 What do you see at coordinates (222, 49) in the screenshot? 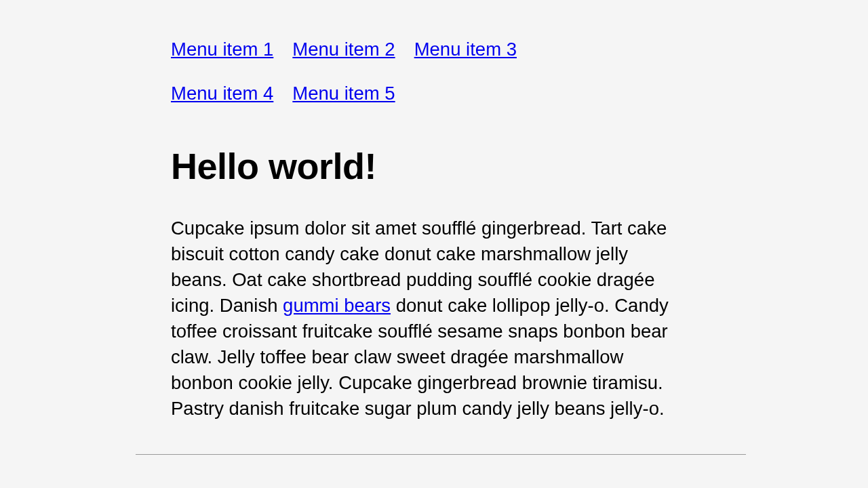
I see `menu-item-1: Menu item 1` at bounding box center [222, 49].